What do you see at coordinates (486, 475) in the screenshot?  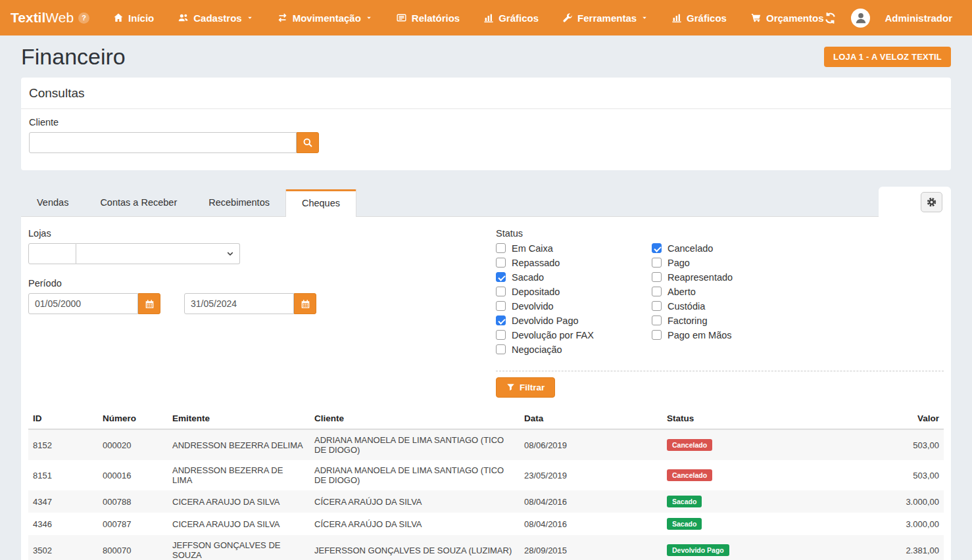 I see `table-row: 8151 000016 ANDRESSON BEZERRA DE LIMA AD…` at bounding box center [486, 475].